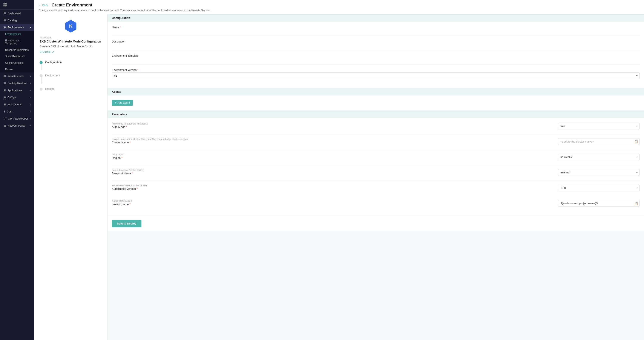  Describe the element at coordinates (636, 142) in the screenshot. I see `calendar-icon: 📋` at that location.